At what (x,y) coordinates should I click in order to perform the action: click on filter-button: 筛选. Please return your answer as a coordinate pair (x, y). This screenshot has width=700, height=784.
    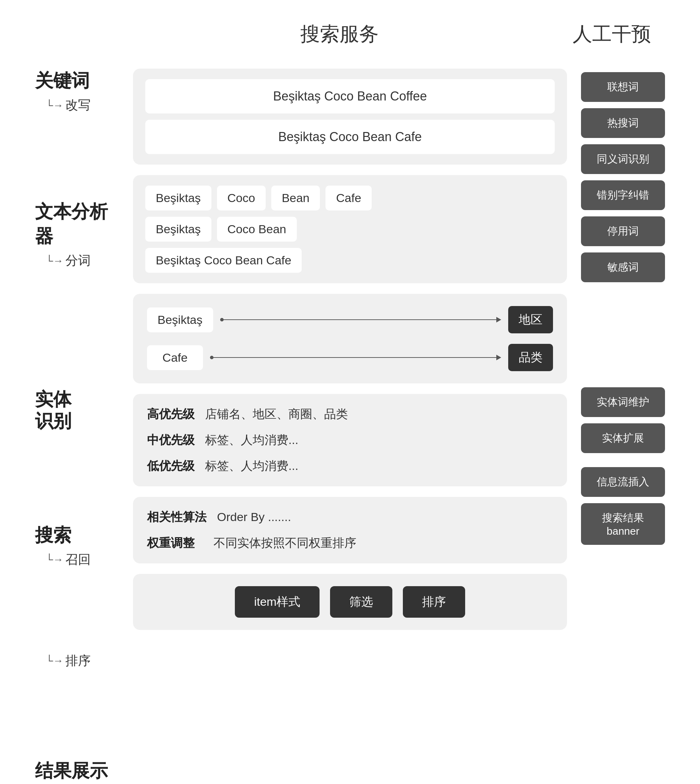
    Looking at the image, I should click on (361, 602).